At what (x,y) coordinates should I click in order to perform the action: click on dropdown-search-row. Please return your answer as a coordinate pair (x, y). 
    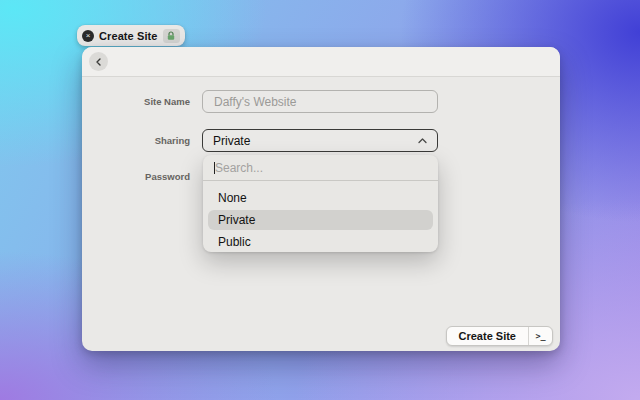
    Looking at the image, I should click on (320, 168).